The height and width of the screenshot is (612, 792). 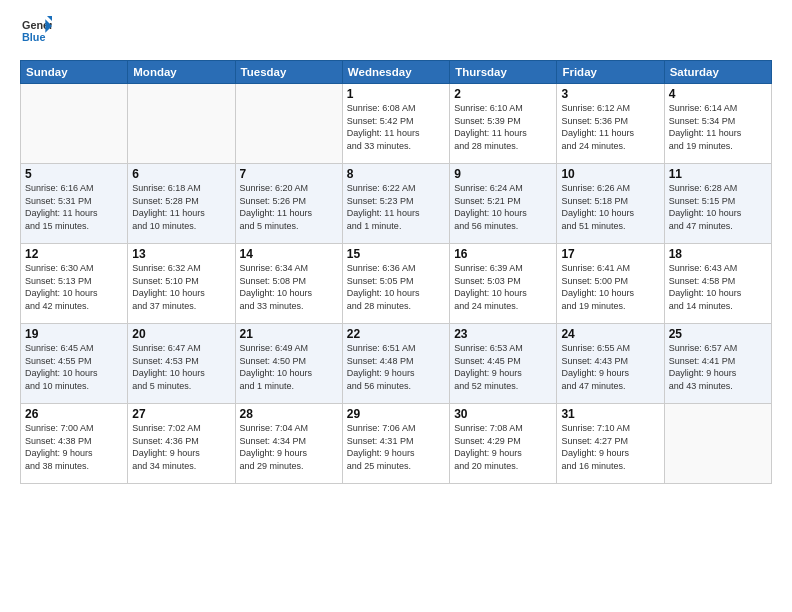 What do you see at coordinates (610, 414) in the screenshot?
I see `day-number: 31` at bounding box center [610, 414].